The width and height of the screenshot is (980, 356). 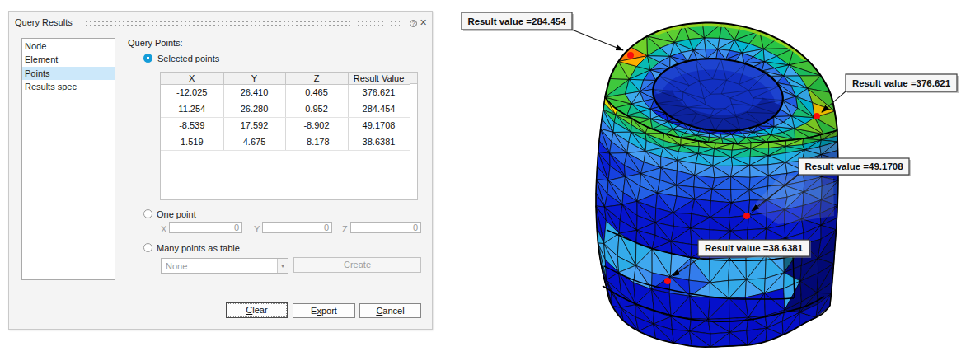 What do you see at coordinates (754, 248) in the screenshot?
I see `svg-text: Result value =38.6381` at bounding box center [754, 248].